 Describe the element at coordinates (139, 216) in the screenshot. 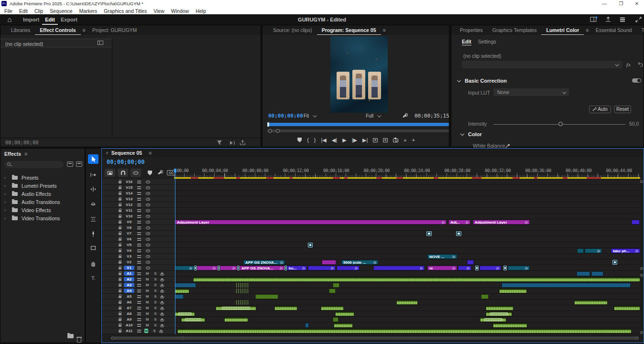

I see `track-header-v10: V10` at that location.